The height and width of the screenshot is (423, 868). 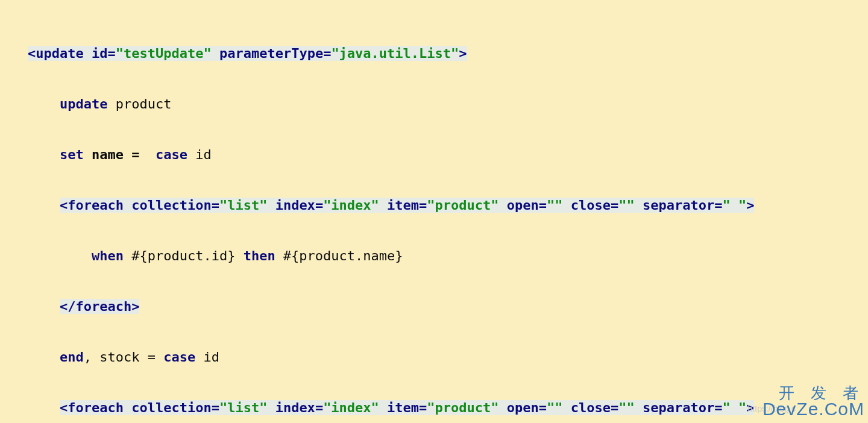 What do you see at coordinates (448, 54) in the screenshot?
I see `code-line: <update id="testUpdate" parameterType="j…` at bounding box center [448, 54].